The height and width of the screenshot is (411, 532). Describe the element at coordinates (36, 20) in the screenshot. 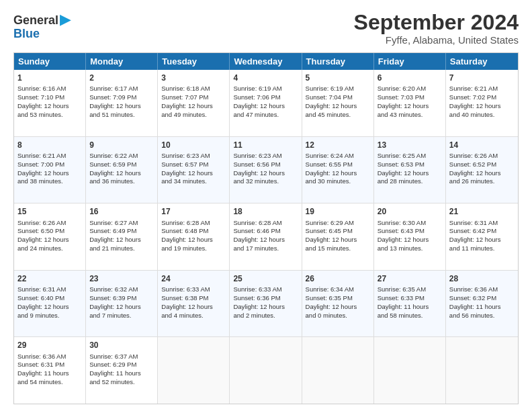

I see `logo-general: General` at that location.